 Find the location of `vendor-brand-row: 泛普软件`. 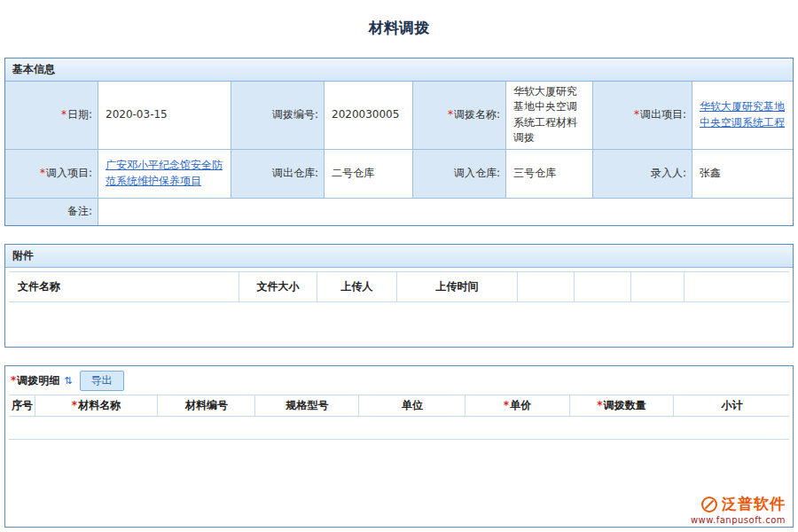

vendor-brand-row: 泛普软件 is located at coordinates (738, 504).